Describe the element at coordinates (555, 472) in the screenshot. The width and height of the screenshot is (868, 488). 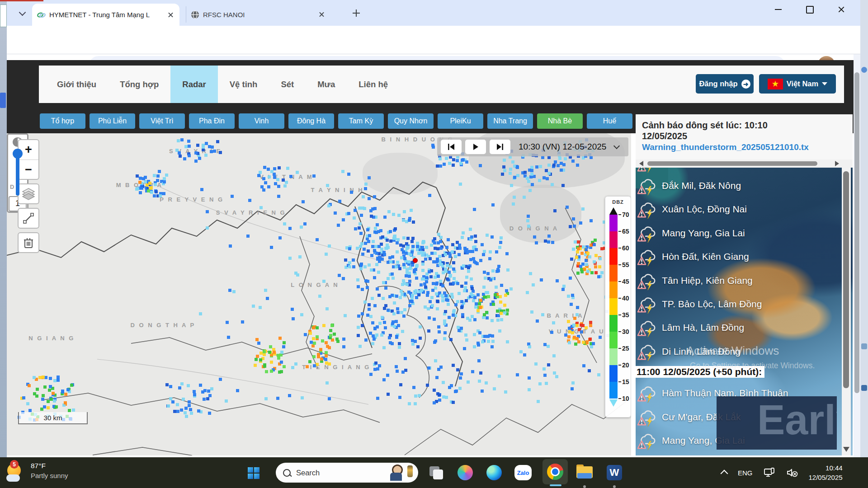
I see `chrome-button-active` at that location.